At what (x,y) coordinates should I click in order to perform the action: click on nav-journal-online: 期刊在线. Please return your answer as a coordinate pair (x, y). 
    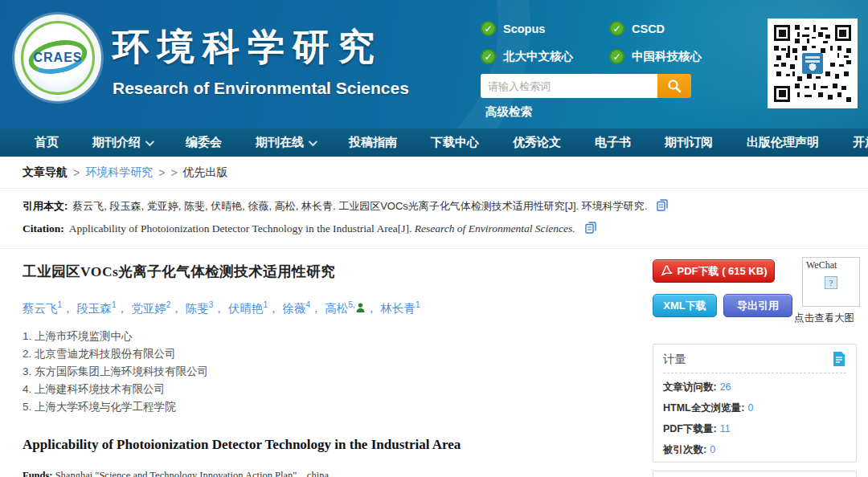
    Looking at the image, I should click on (285, 143).